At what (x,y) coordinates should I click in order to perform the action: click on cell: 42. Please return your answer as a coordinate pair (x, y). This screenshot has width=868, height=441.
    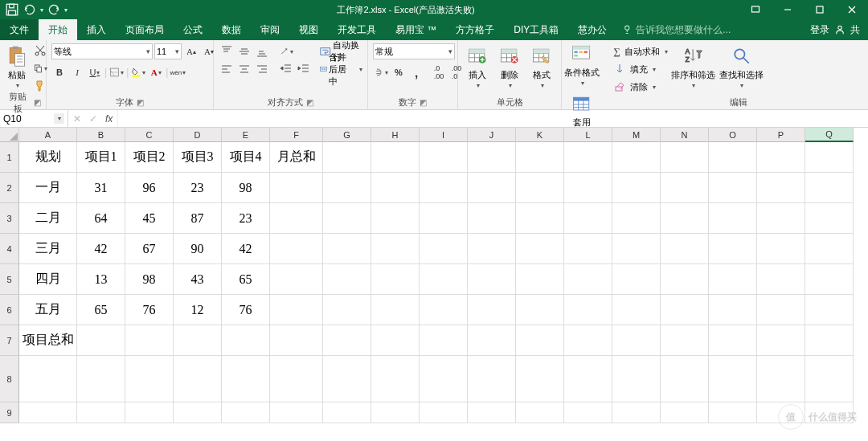
    Looking at the image, I should click on (246, 249).